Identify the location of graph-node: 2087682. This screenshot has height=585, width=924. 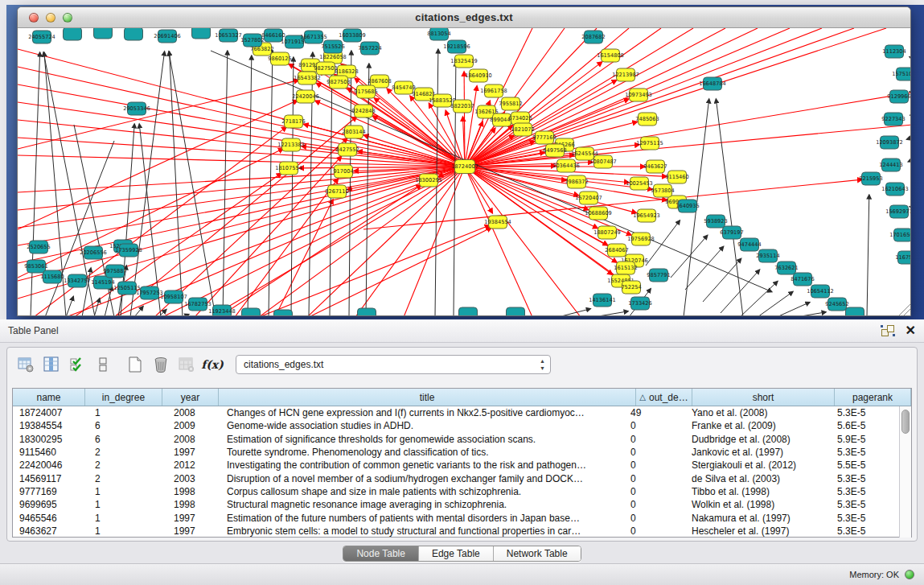
(593, 37).